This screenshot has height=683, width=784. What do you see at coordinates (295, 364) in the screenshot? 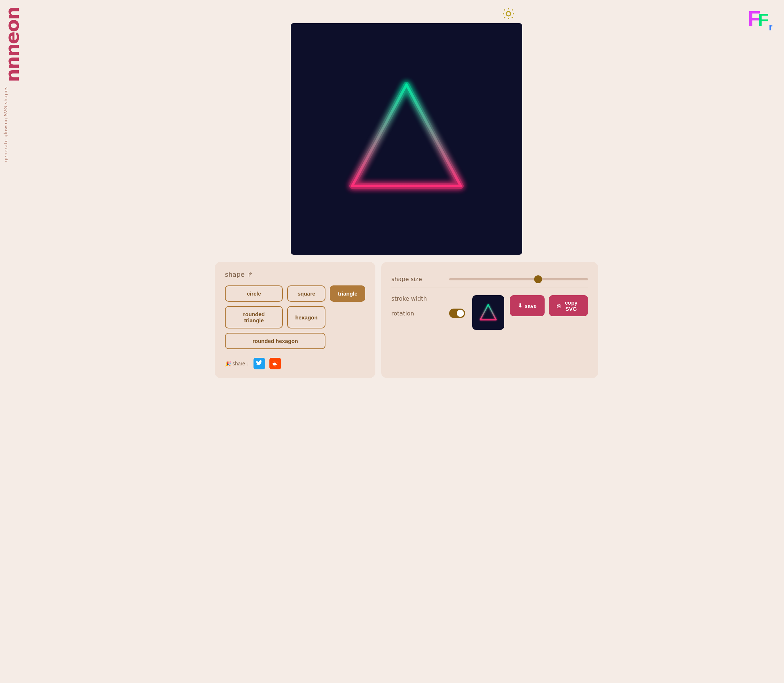
I see `share-section: 🎉 share ↓` at bounding box center [295, 364].